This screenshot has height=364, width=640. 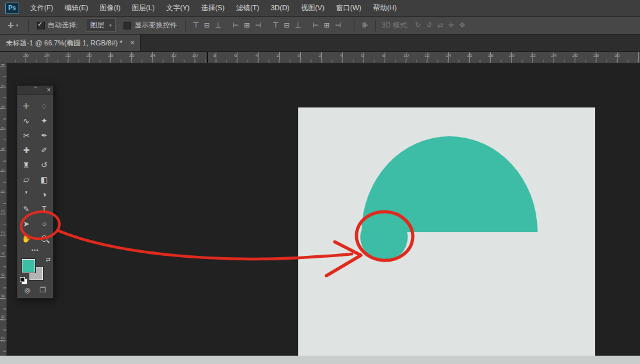 I want to click on distribute-right-edges-icon: ⊣, so click(x=338, y=26).